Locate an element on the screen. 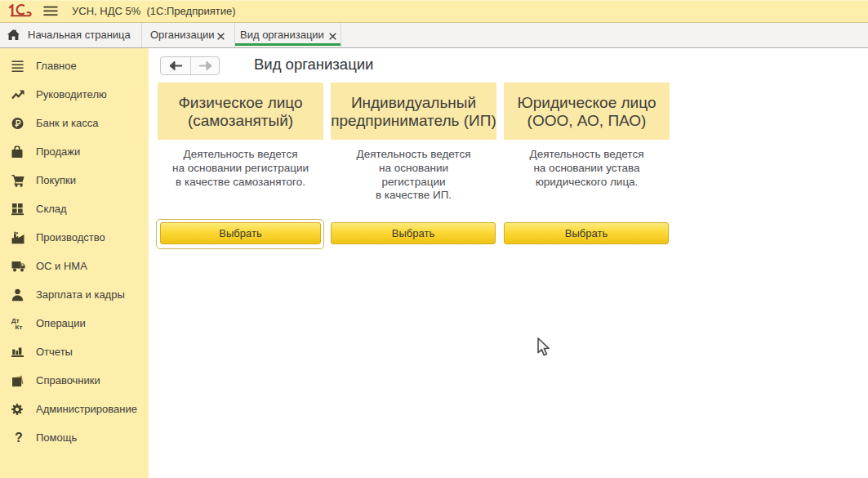  svg-text: Кт is located at coordinates (20, 327).